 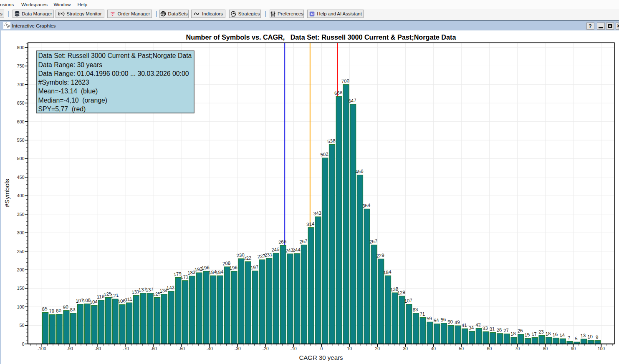 What do you see at coordinates (434, 349) in the screenshot?
I see `svg-text: 40` at bounding box center [434, 349].